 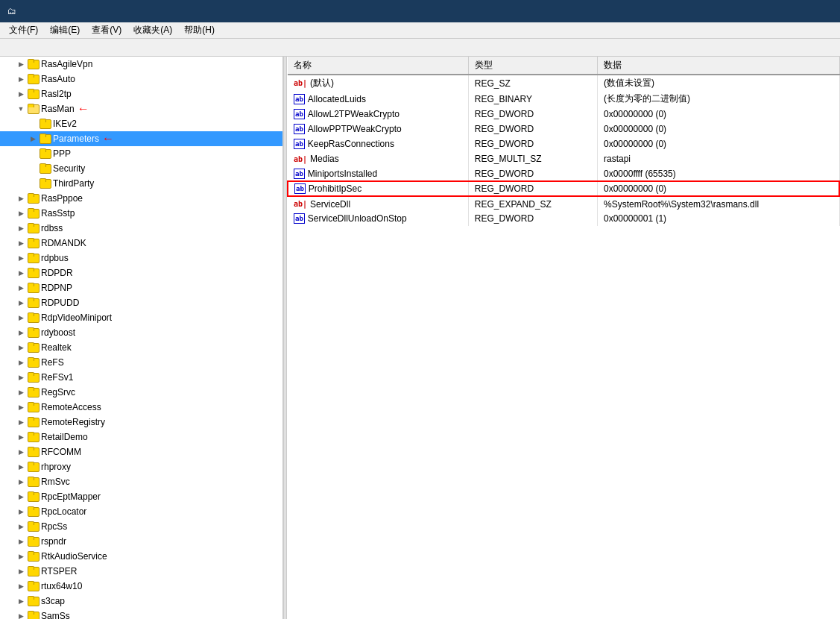 What do you see at coordinates (21, 586) in the screenshot?
I see `expand-btn-rtux64w10` at bounding box center [21, 586].